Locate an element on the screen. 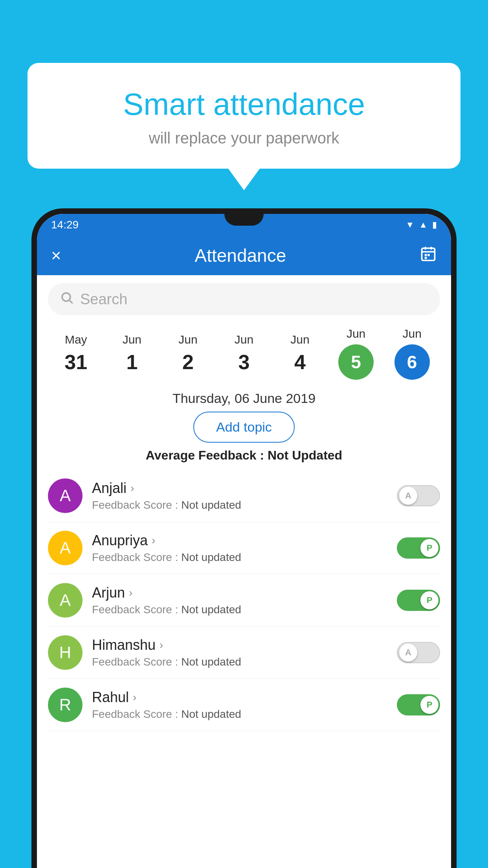 Image resolution: width=488 pixels, height=868 pixels. feedback-score-0: Feedback Score : Not updated is located at coordinates (240, 505).